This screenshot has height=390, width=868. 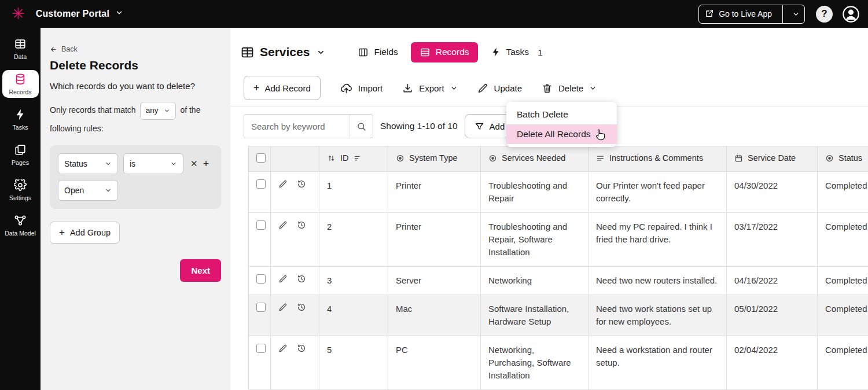 I want to click on cell-system-type: Mac, so click(x=435, y=316).